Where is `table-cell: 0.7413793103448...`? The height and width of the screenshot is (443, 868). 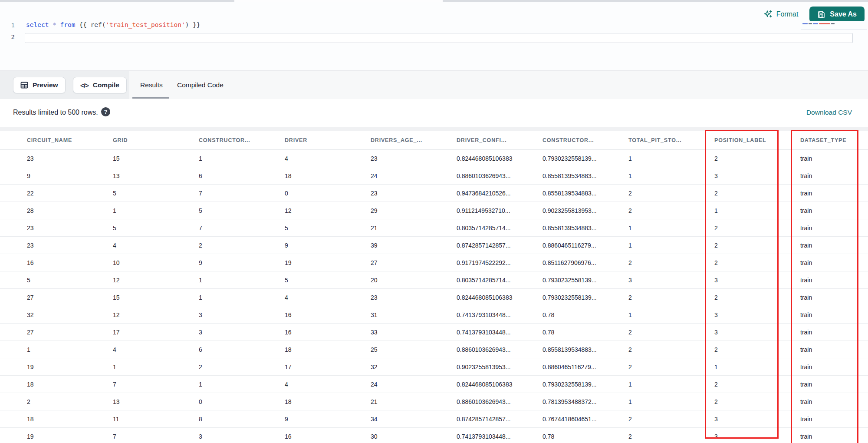
table-cell: 0.7413793103448... is located at coordinates (494, 332).